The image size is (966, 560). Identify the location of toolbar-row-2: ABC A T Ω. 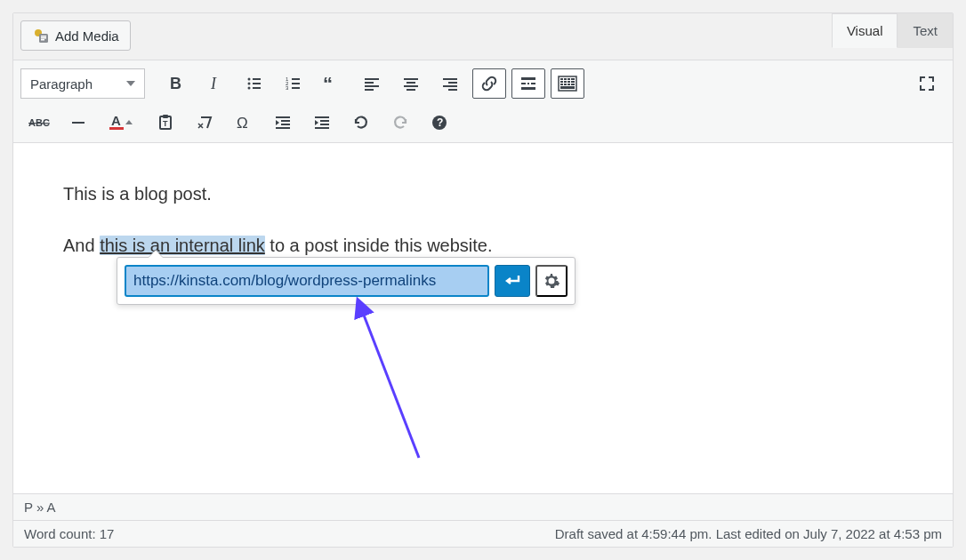
(483, 123).